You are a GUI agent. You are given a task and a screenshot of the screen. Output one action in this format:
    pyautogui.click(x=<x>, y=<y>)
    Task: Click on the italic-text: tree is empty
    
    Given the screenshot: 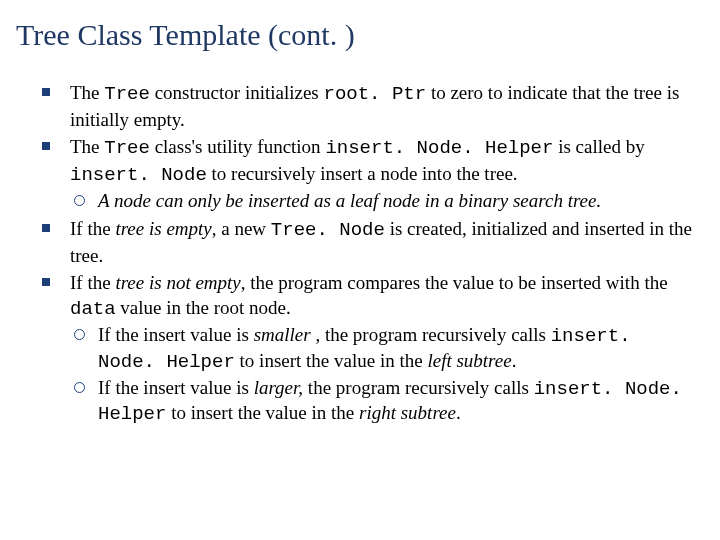 What is the action you would take?
    pyautogui.click(x=163, y=228)
    